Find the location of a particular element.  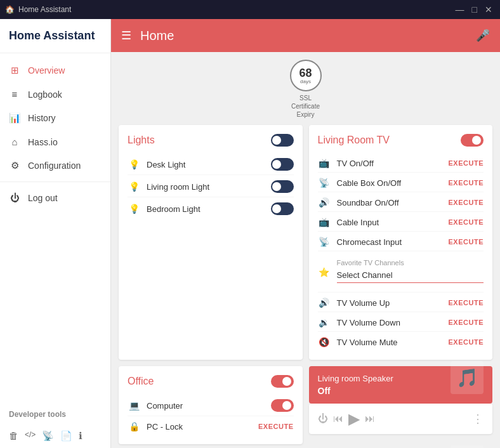

ssl-label: SSL Certificate Expiry is located at coordinates (306, 107).